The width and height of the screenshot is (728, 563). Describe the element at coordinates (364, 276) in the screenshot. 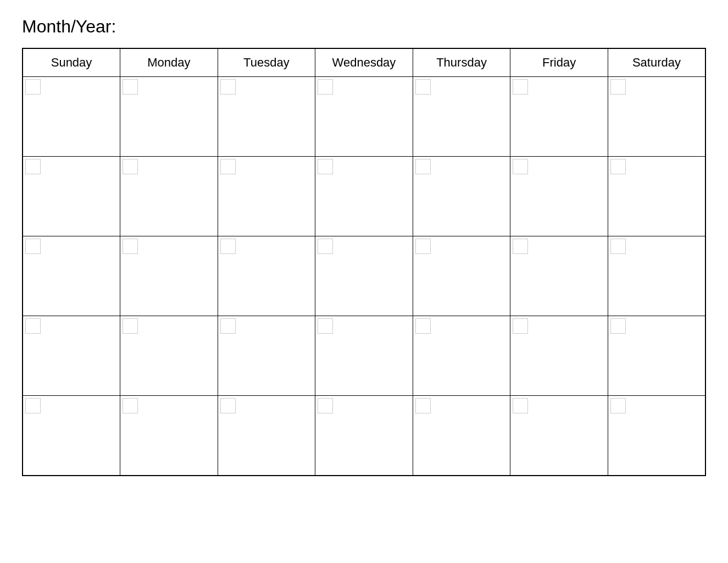

I see `cell-w3-wed` at that location.